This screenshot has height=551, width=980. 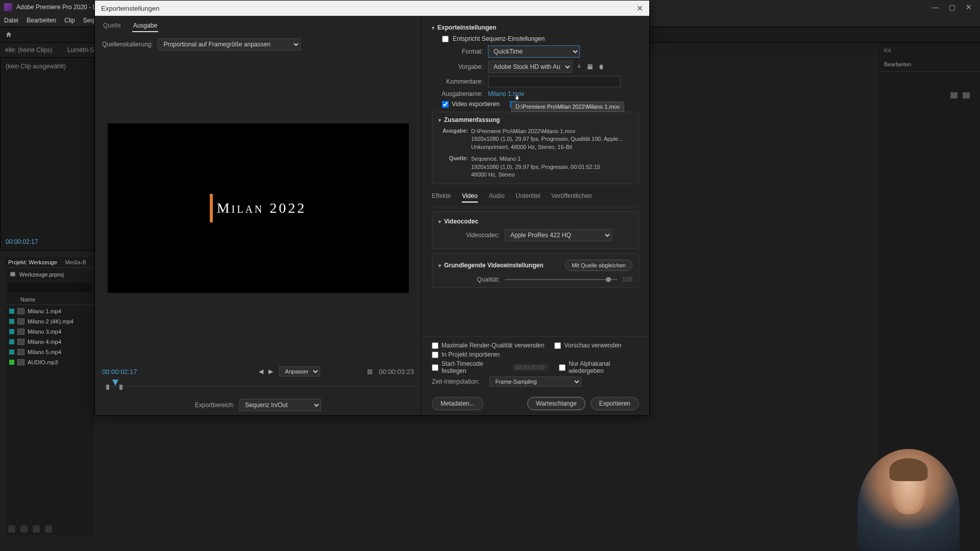 What do you see at coordinates (69, 20) in the screenshot?
I see `menu-clip: Clip` at bounding box center [69, 20].